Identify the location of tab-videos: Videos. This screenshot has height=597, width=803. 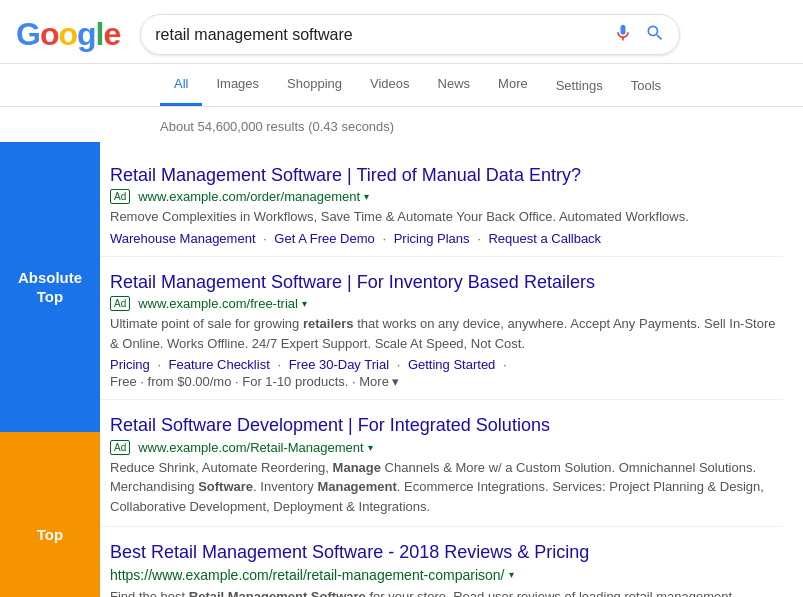
(390, 85).